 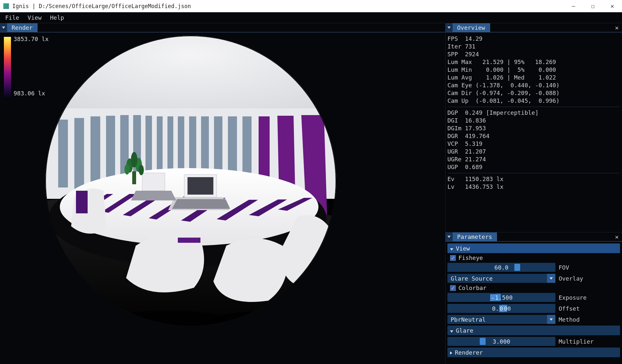 I want to click on minimize-button: —, so click(x=574, y=6).